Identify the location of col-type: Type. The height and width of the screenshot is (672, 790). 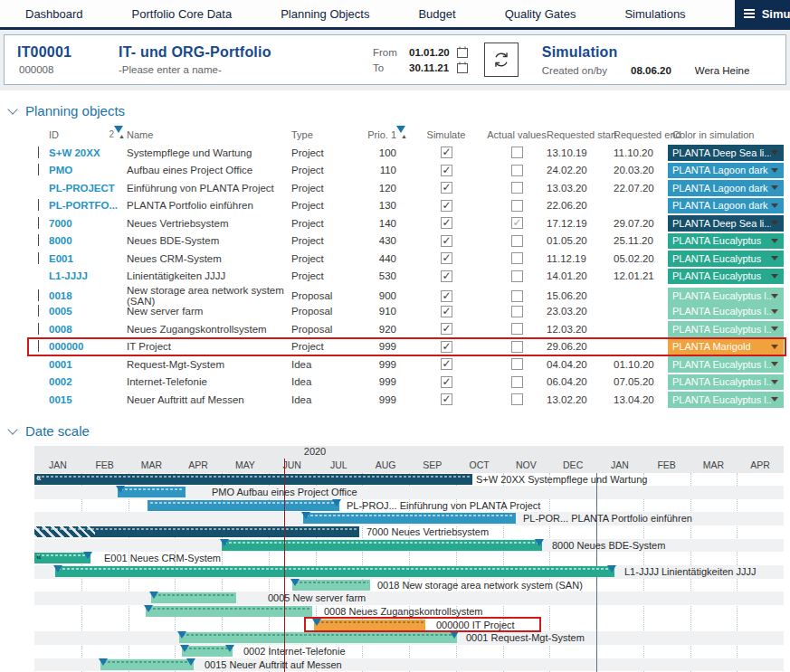
(322, 135).